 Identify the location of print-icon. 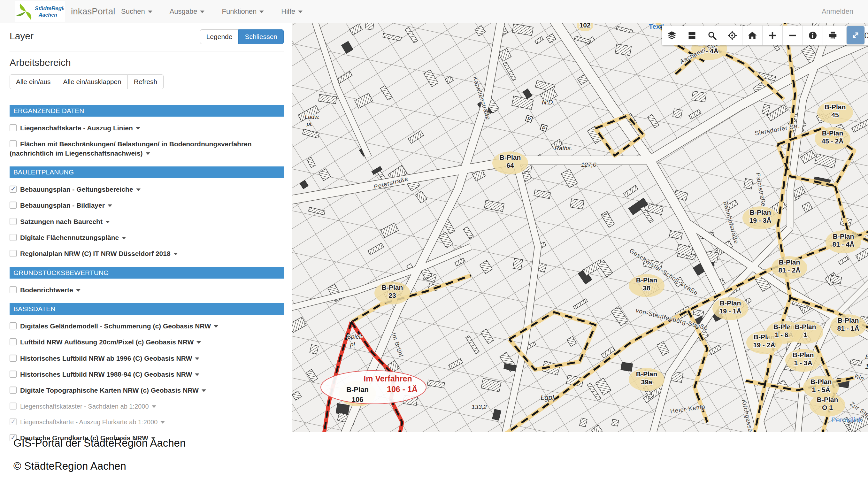
(833, 36).